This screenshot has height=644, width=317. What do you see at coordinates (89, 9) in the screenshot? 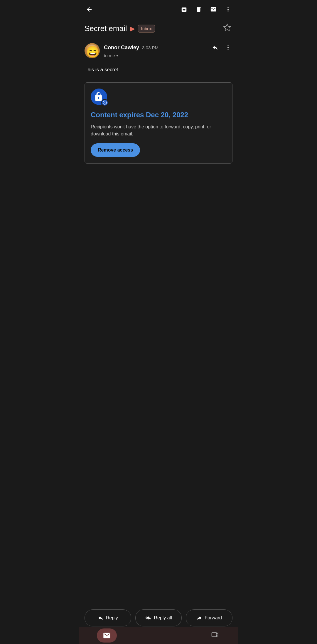
I see `back-button` at bounding box center [89, 9].